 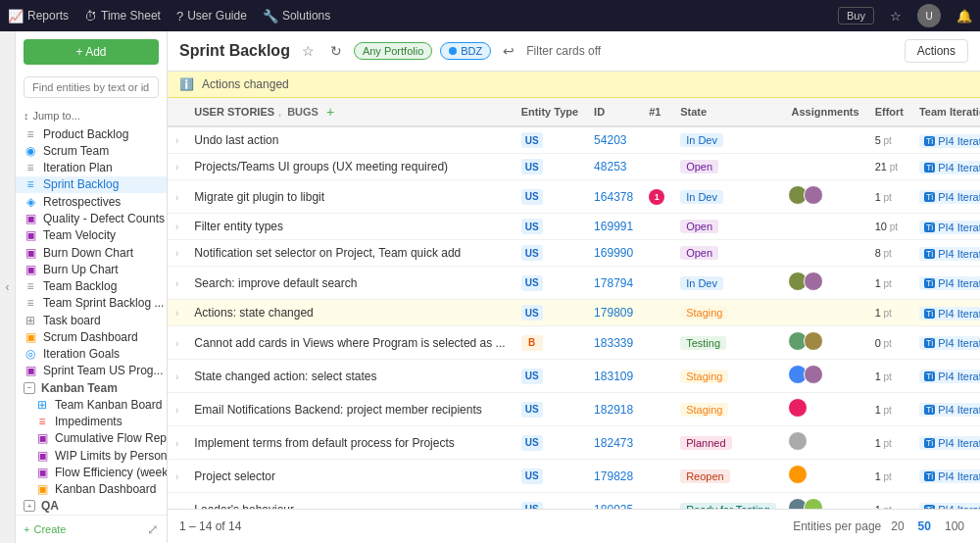 I want to click on title-cell: Search: improve default search, so click(x=349, y=283).